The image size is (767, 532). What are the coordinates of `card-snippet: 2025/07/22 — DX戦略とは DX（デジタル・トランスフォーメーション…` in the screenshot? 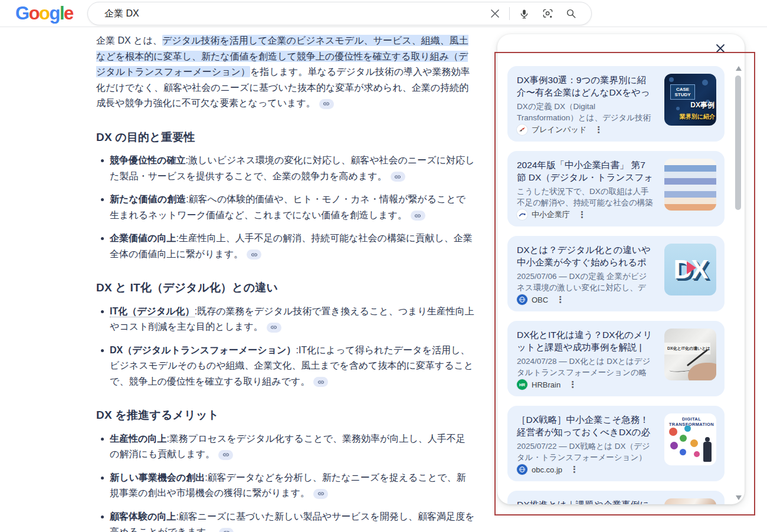 It's located at (585, 452).